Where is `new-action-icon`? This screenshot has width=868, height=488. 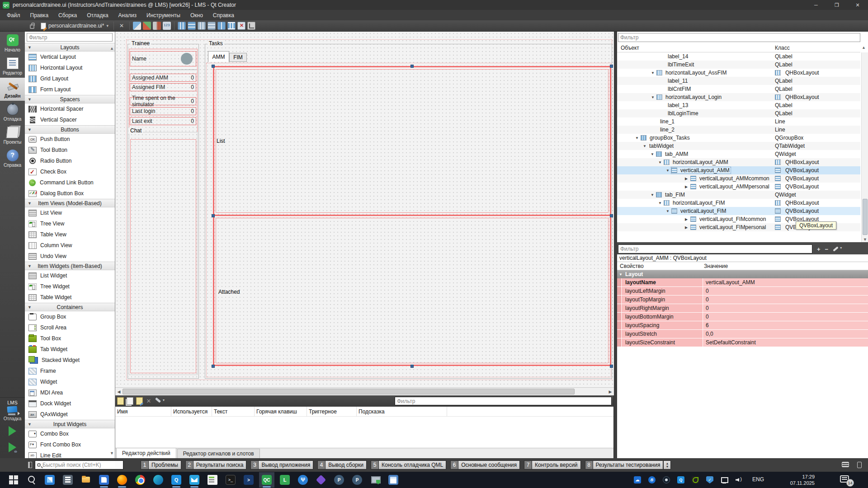
new-action-icon is located at coordinates (120, 401).